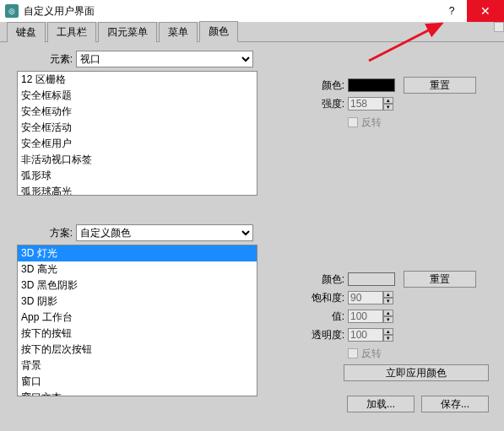 The width and height of the screenshot is (504, 431). What do you see at coordinates (137, 79) in the screenshot?
I see `list-item: 12 区栅格` at bounding box center [137, 79].